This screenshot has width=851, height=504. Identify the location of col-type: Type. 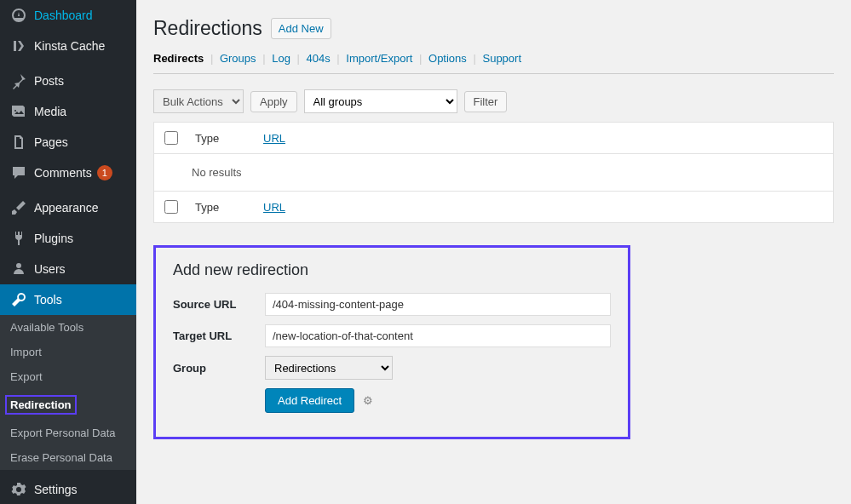
(221, 138).